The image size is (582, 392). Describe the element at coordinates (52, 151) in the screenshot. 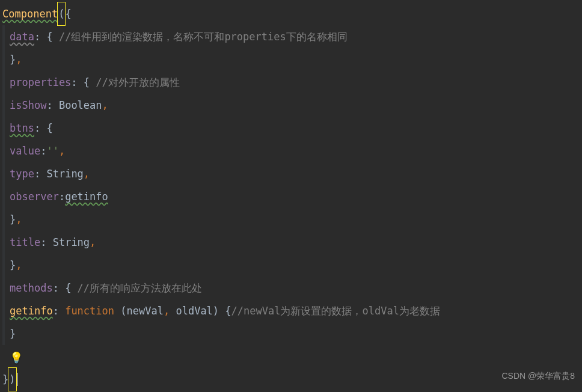

I see `string-empty: ''` at that location.